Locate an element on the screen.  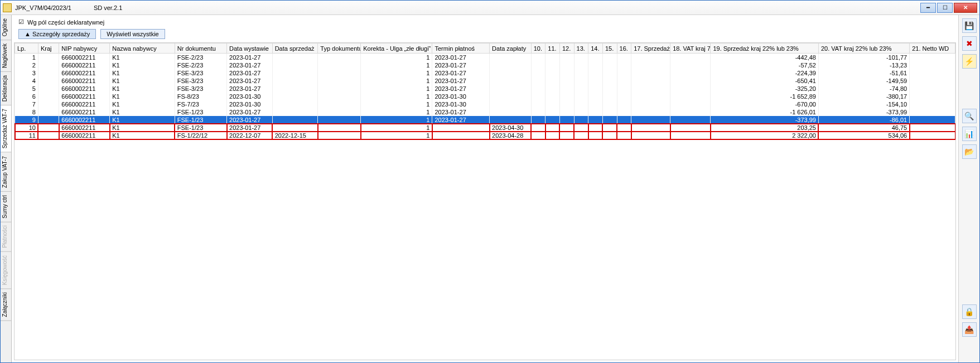
col-header: 17. Sprzedaż k is located at coordinates (651, 49).